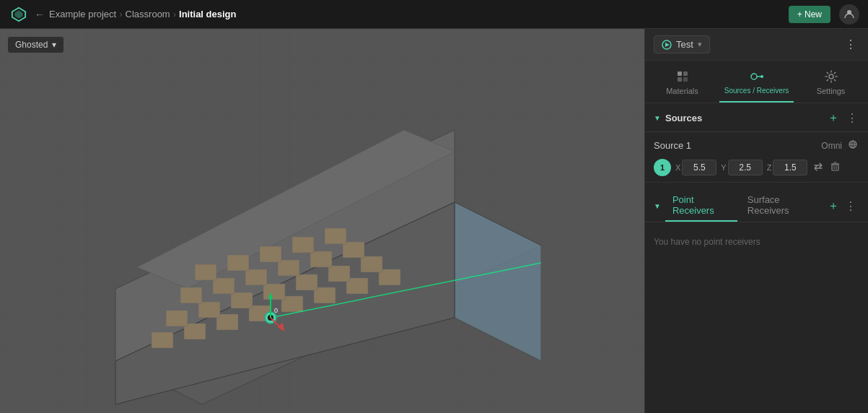 The image size is (868, 413). What do you see at coordinates (831, 91) in the screenshot?
I see `tab-settings-label: Settings` at bounding box center [831, 91].